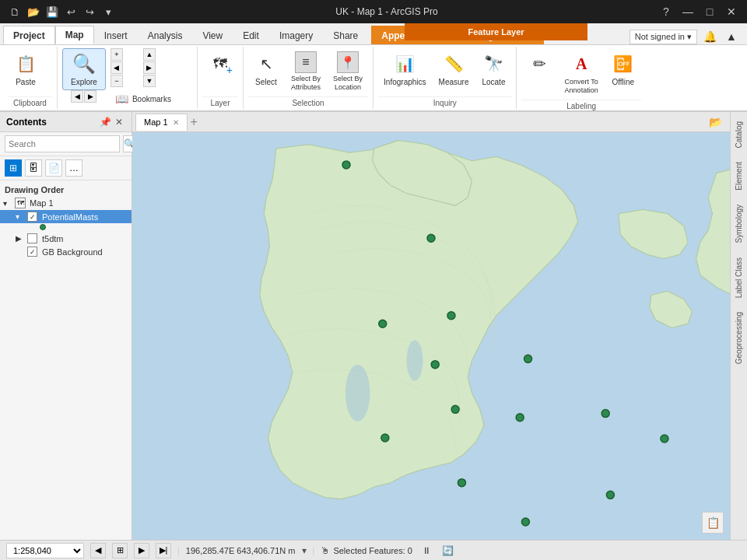  Describe the element at coordinates (84, 82) in the screenshot. I see `explore-label: Explore` at that location.